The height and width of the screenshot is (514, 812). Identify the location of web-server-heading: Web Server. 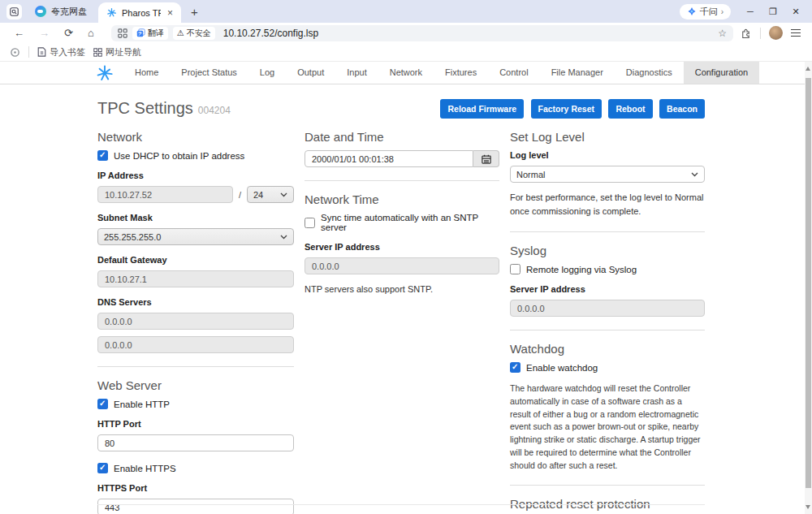
(196, 385).